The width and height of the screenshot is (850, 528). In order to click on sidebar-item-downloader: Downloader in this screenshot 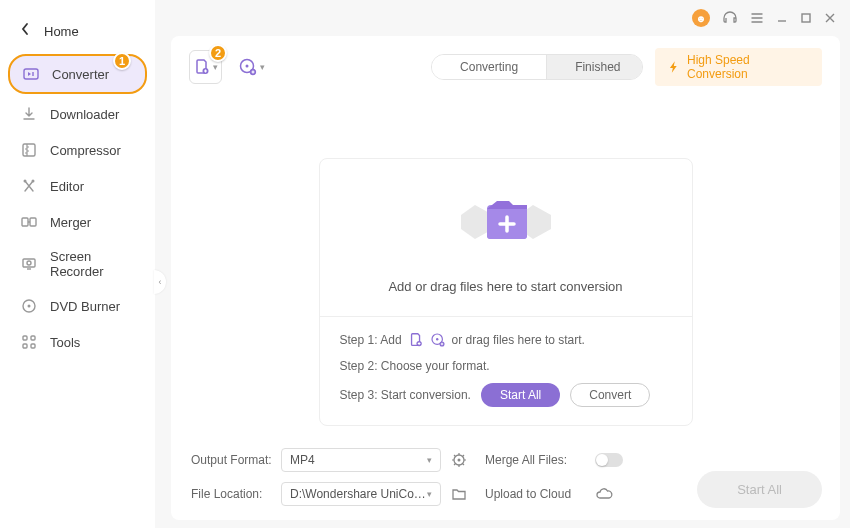, I will do `click(78, 114)`.